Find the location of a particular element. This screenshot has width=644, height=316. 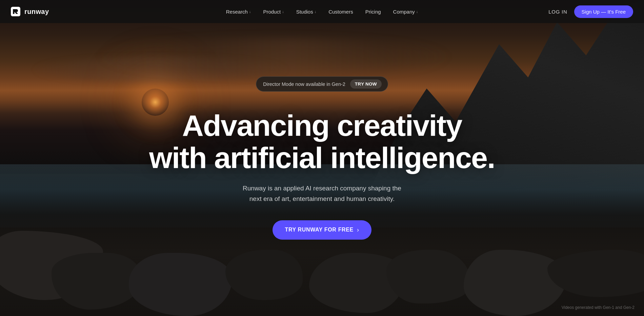

navbar: runway Research ↓ Product ↓ Studios ↓ Cu… is located at coordinates (322, 12).